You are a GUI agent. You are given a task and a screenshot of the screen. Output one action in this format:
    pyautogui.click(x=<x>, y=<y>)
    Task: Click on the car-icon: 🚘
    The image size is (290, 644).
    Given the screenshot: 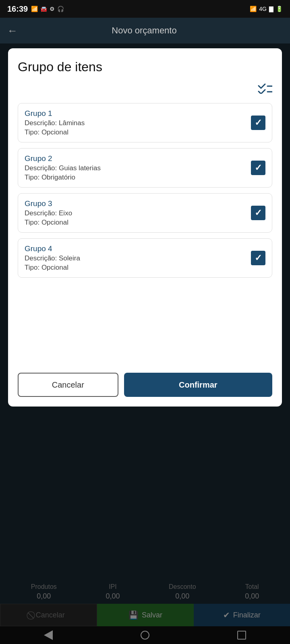 What is the action you would take?
    pyautogui.click(x=44, y=9)
    